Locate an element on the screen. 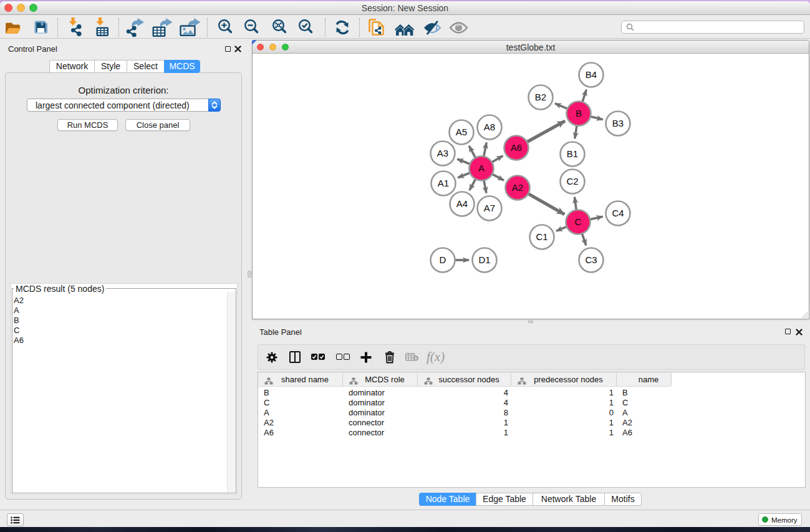  svg-text: B3 is located at coordinates (618, 123).